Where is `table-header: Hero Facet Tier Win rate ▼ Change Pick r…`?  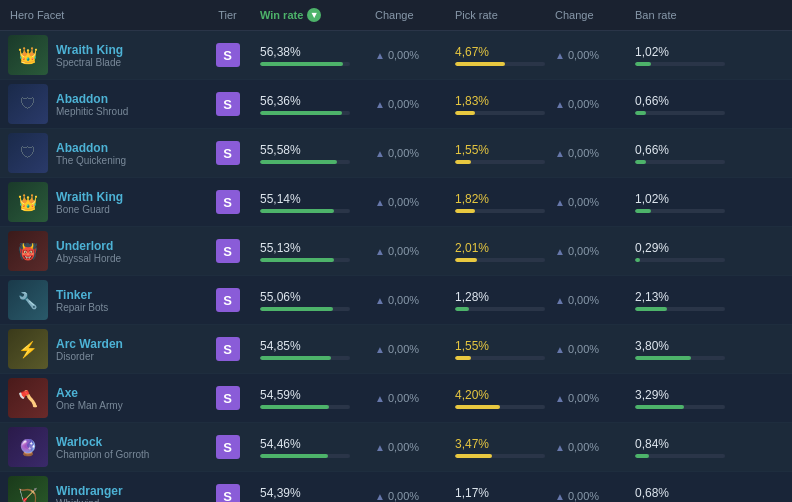
table-header: Hero Facet Tier Win rate ▼ Change Pick r… is located at coordinates (396, 16).